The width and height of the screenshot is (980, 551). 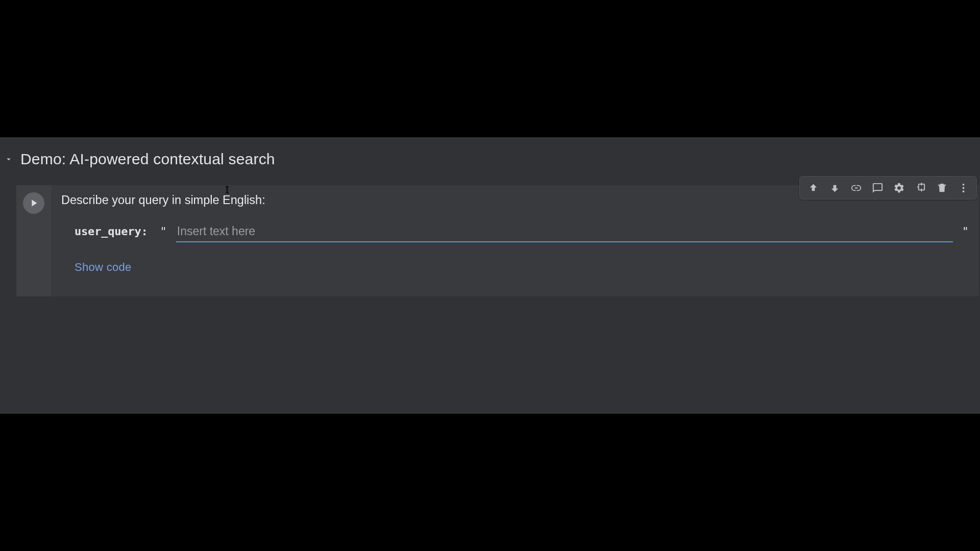 What do you see at coordinates (34, 203) in the screenshot?
I see `run-button` at bounding box center [34, 203].